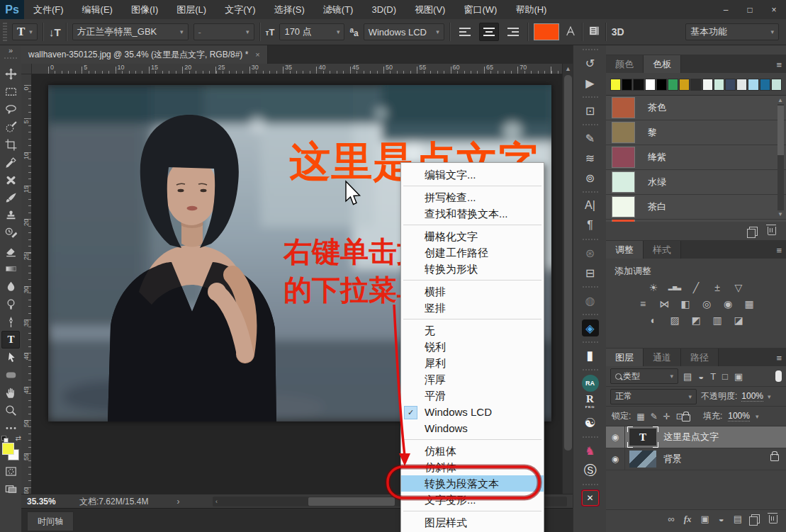  I want to click on dock-character-icon: A|, so click(590, 205).